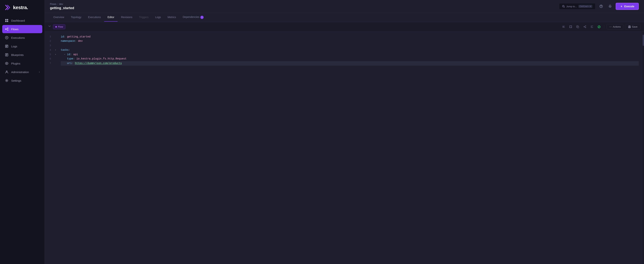  What do you see at coordinates (193, 18) in the screenshot?
I see `tab-dependencies: Dependencies1` at bounding box center [193, 18].